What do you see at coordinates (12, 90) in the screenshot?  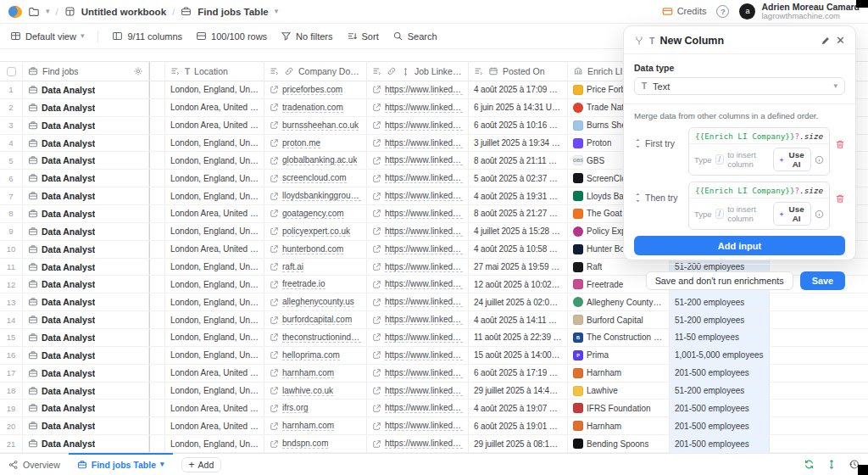 I see `row-number: 1` at bounding box center [12, 90].